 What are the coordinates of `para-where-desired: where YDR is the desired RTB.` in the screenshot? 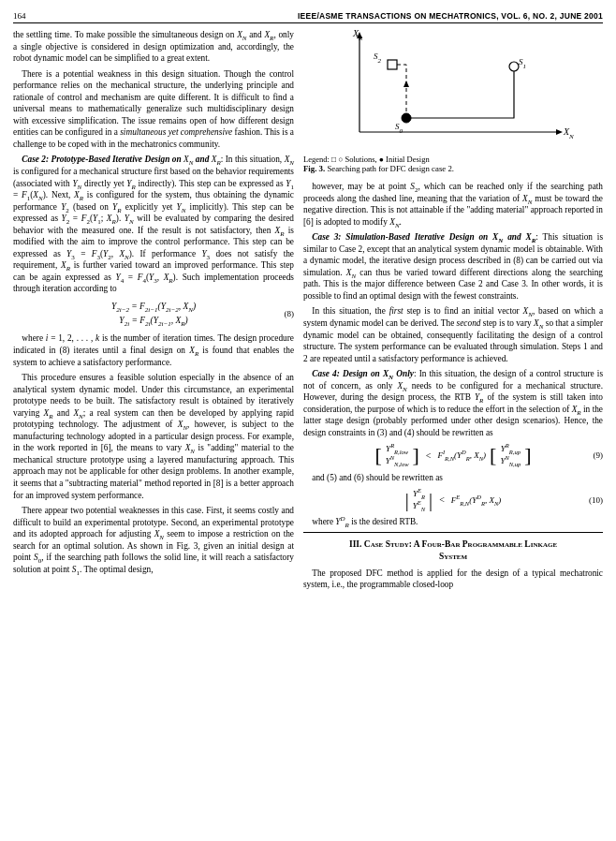 It's located at (453, 523).